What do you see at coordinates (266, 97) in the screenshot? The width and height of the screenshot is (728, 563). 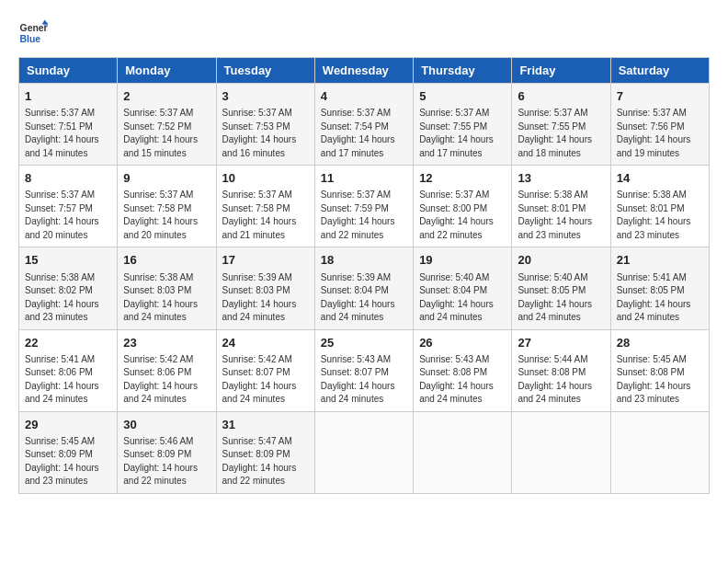 I see `day-number: 3` at bounding box center [266, 97].